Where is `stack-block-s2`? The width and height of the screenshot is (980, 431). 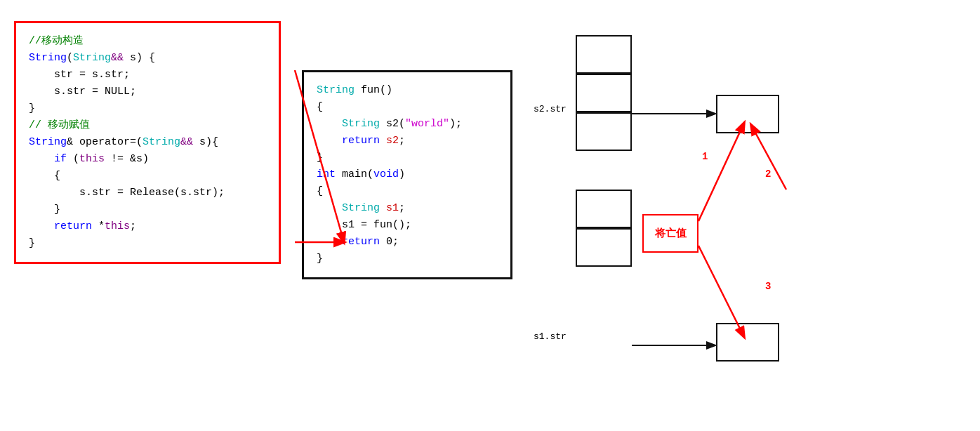
stack-block-s2 is located at coordinates (604, 93).